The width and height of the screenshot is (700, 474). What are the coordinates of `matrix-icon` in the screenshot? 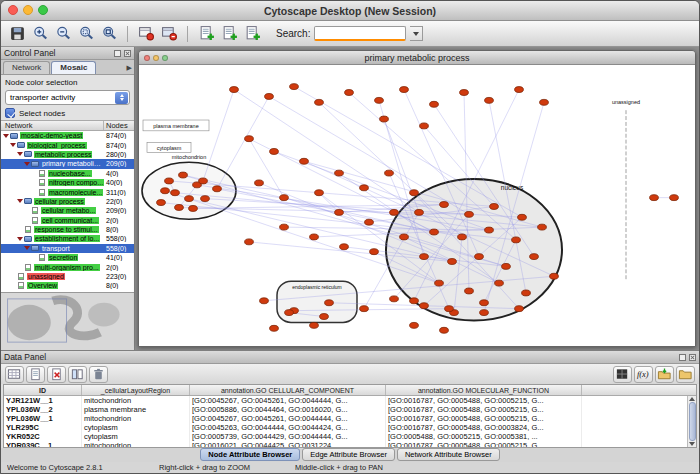 It's located at (622, 374).